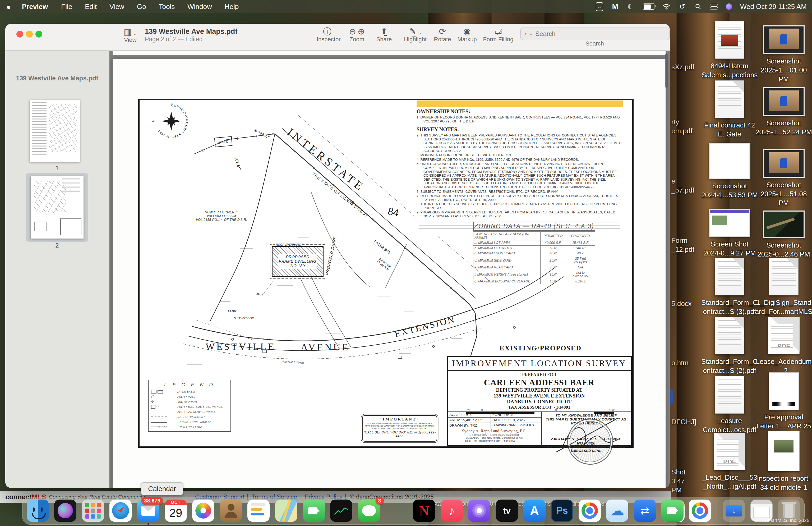 Image resolution: width=812 pixels, height=526 pixels. Describe the element at coordinates (130, 40) in the screenshot. I see `view-button-label: View` at that location.